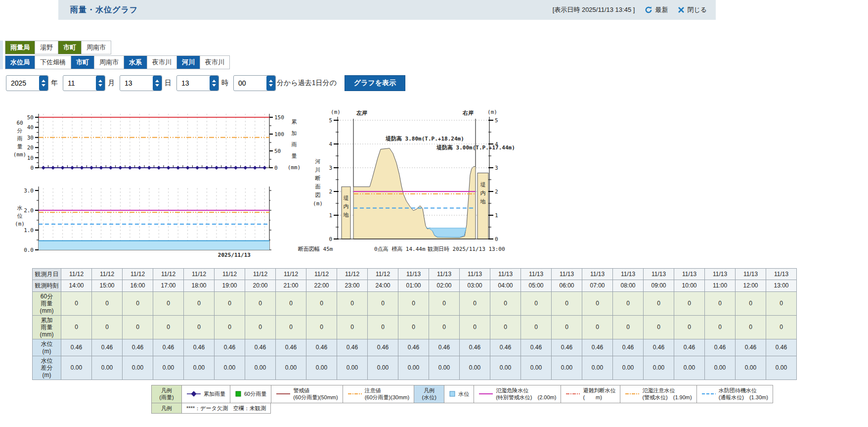 This screenshot has height=427, width=868. I want to click on svg-text: 分, so click(20, 131).